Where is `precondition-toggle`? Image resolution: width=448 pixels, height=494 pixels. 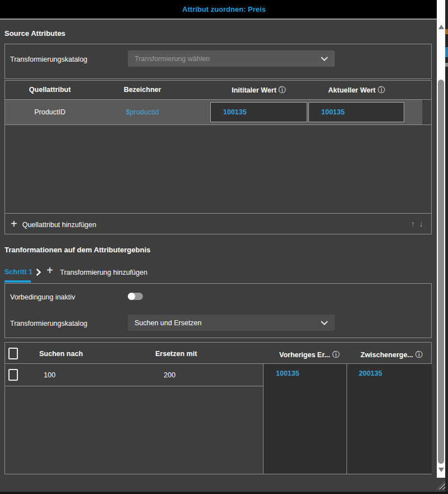 precondition-toggle is located at coordinates (136, 296).